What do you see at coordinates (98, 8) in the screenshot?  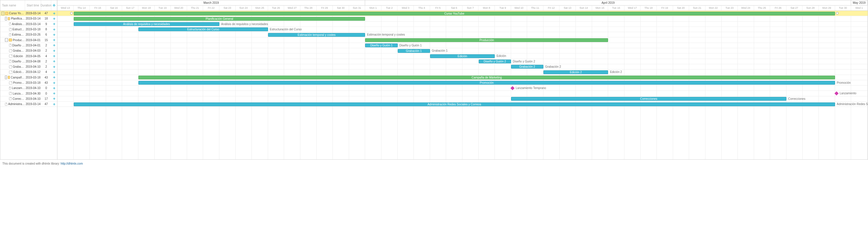 I see `day-cell: Fri 15` at bounding box center [98, 8].